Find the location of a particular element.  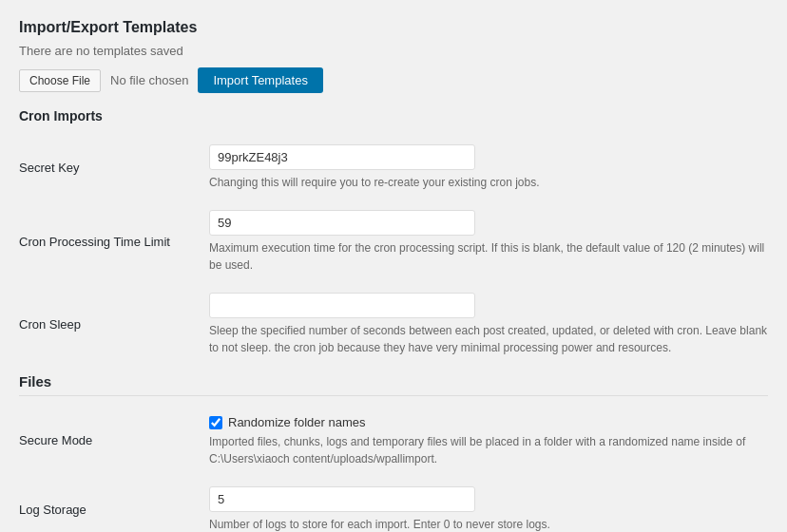

file-import-row: Choose File No file chosen Import Templa… is located at coordinates (394, 80).